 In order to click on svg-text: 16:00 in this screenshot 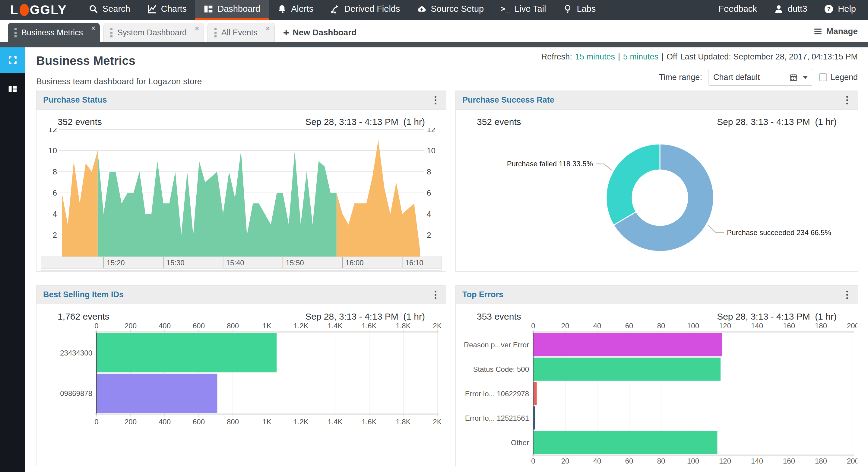, I will do `click(354, 263)`.